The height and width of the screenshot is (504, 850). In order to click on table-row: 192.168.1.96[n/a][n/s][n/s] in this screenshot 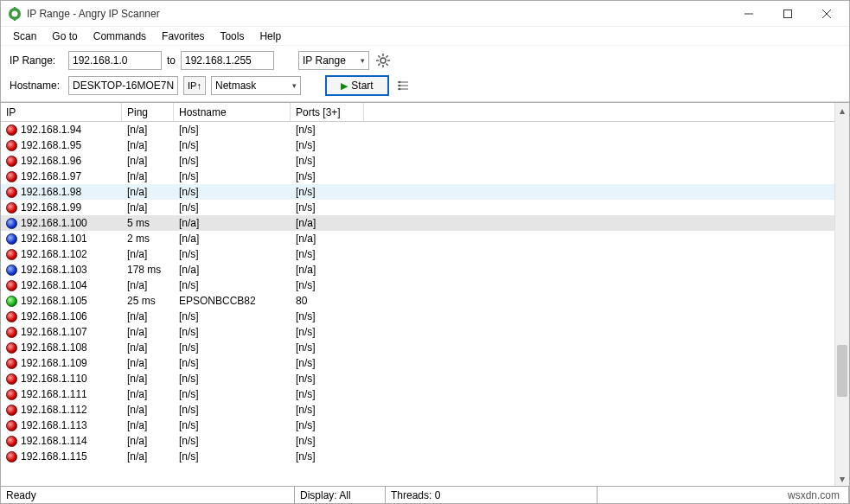, I will do `click(418, 161)`.